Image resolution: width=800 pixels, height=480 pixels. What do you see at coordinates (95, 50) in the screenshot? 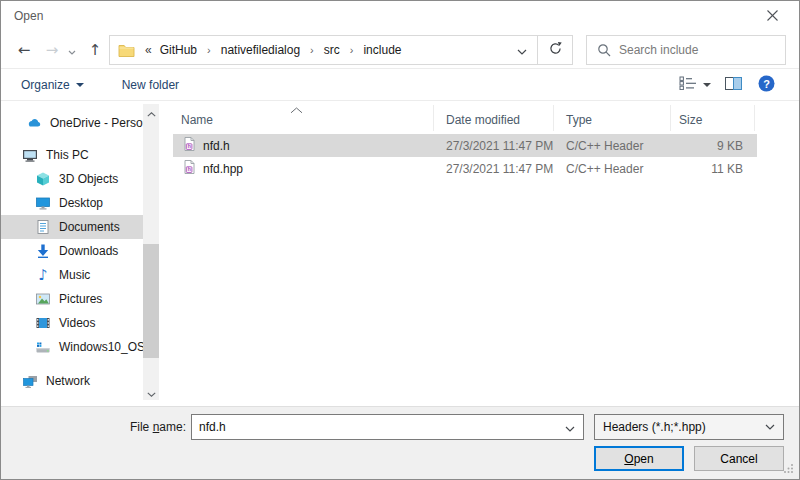
I see `up-button: ↑` at bounding box center [95, 50].